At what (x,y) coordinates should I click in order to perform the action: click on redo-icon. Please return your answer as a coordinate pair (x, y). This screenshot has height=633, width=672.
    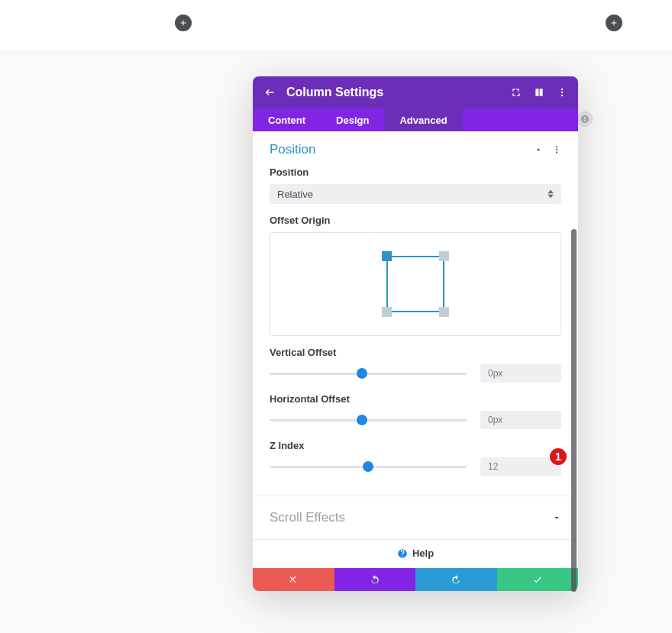
    Looking at the image, I should click on (456, 580).